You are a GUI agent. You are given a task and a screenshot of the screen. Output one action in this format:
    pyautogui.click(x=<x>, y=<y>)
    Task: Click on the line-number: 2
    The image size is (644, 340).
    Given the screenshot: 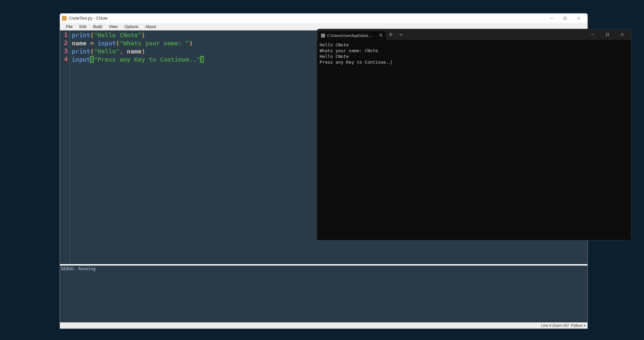 What is the action you would take?
    pyautogui.click(x=65, y=43)
    